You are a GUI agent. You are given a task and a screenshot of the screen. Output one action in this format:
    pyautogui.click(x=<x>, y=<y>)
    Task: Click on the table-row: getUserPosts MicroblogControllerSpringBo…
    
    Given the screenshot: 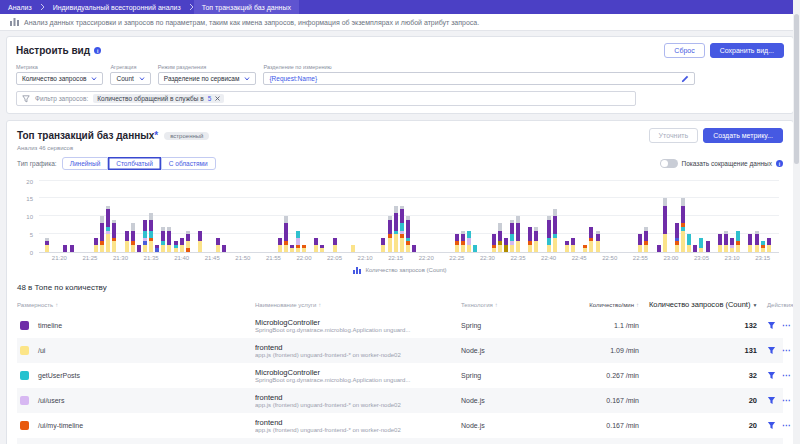 What is the action you would take?
    pyautogui.click(x=400, y=376)
    